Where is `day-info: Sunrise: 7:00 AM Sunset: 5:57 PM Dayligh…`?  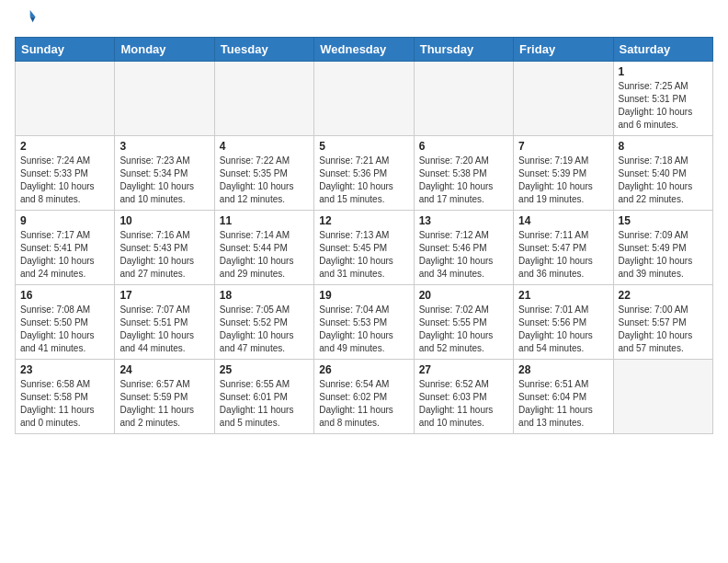 day-info: Sunrise: 7:00 AM Sunset: 5:57 PM Dayligh… is located at coordinates (664, 329).